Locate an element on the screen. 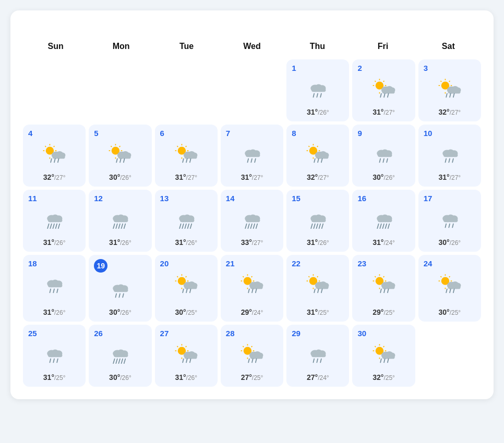 The width and height of the screenshot is (504, 443). temperature: 27°/25° is located at coordinates (253, 377).